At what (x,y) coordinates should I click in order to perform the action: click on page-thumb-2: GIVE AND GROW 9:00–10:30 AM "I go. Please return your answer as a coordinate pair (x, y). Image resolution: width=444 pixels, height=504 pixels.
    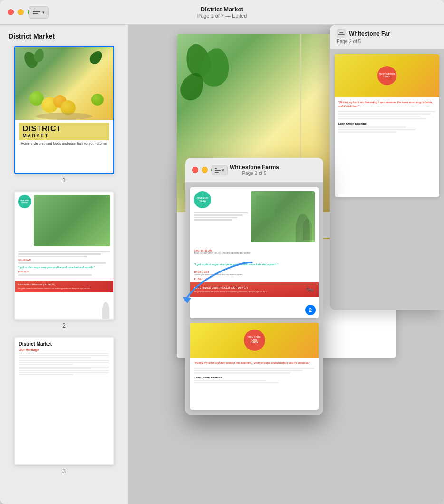
    Looking at the image, I should click on (64, 260).